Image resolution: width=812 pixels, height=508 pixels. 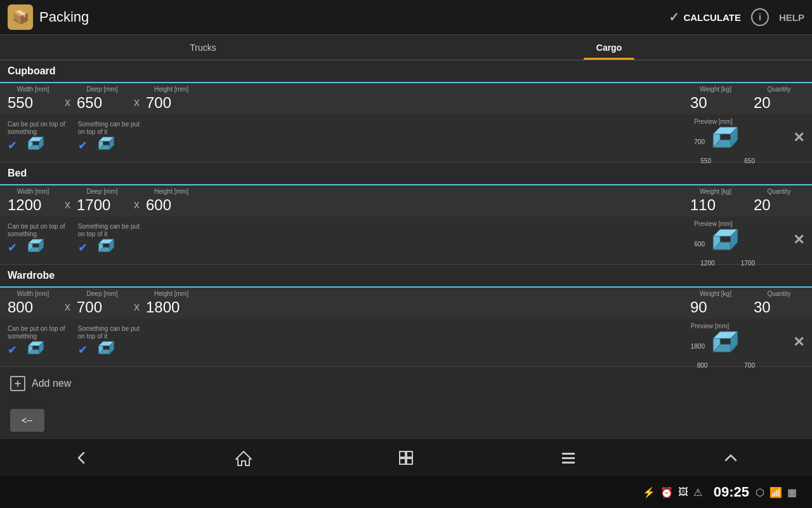 What do you see at coordinates (82, 145) in the screenshot?
I see `something-checkmark-cupboard: ✔` at bounding box center [82, 145].